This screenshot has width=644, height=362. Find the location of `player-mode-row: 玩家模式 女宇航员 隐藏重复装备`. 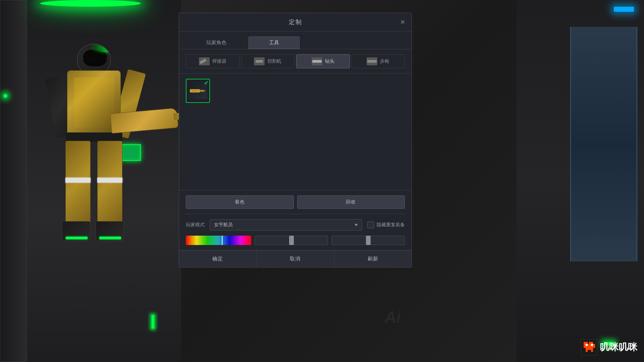

player-mode-row: 玩家模式 女宇航员 隐藏重复装备 is located at coordinates (295, 225).